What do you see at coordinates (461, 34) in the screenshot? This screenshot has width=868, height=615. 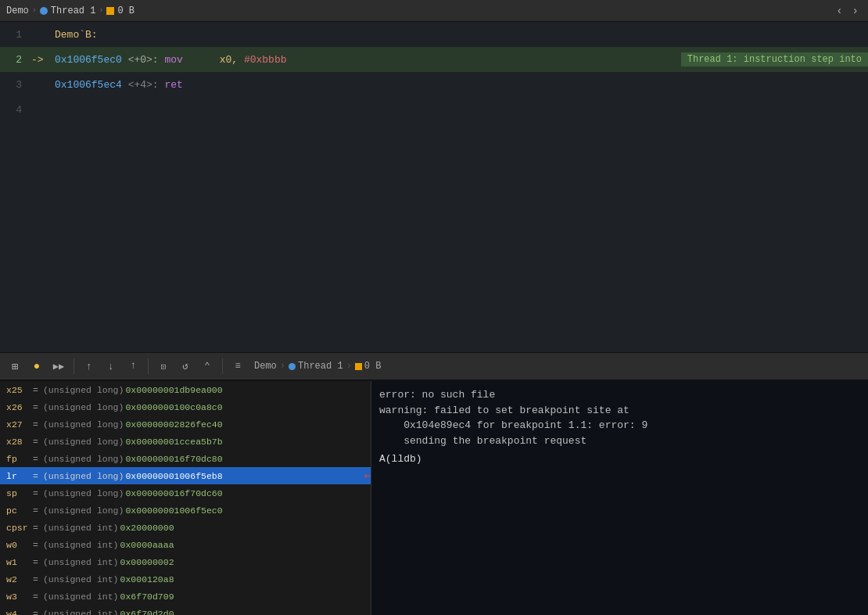 I see `line-content-1: Demo`B:` at bounding box center [461, 34].